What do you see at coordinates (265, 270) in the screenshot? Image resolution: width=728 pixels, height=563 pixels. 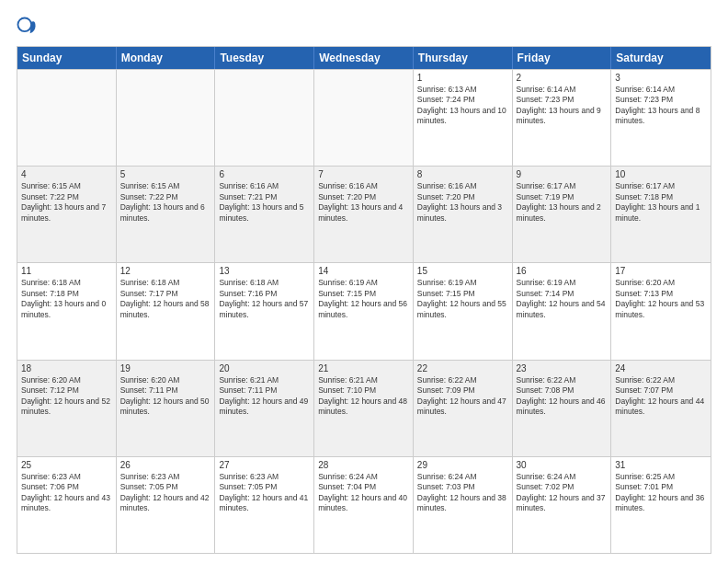 I see `day-number: 13` at bounding box center [265, 270].